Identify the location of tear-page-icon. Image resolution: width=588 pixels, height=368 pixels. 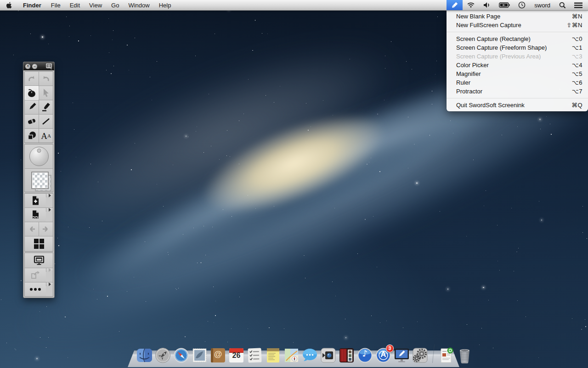
(35, 215).